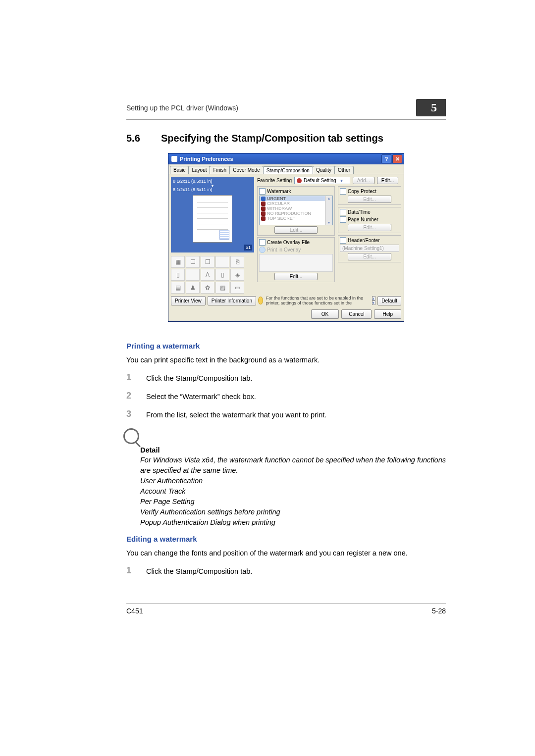 The width and height of the screenshot is (535, 756). What do you see at coordinates (208, 288) in the screenshot?
I see `grid-icon-13: ✿` at bounding box center [208, 288].